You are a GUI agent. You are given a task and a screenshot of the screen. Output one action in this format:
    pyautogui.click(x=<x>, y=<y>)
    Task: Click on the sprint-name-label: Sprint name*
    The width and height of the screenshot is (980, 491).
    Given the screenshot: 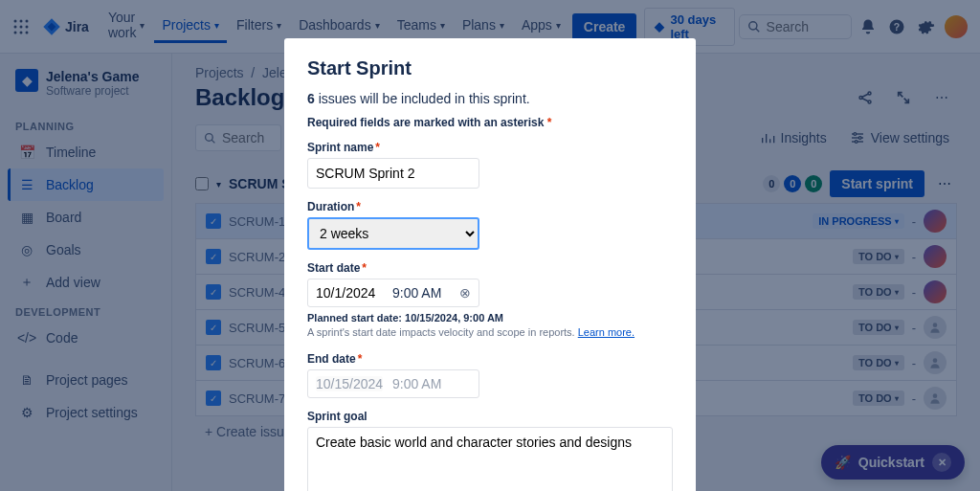 What is the action you would take?
    pyautogui.click(x=490, y=147)
    